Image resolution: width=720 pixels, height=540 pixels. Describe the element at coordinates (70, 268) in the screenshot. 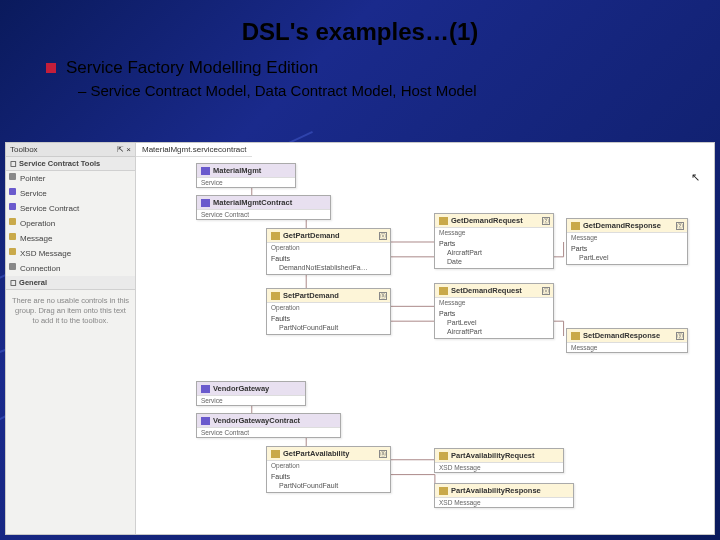

I see `toolbox-item-connection: Connection` at that location.